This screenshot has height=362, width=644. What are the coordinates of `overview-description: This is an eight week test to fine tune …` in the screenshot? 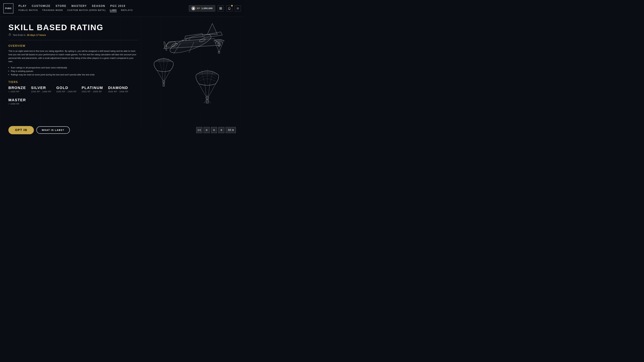 It's located at (74, 56).